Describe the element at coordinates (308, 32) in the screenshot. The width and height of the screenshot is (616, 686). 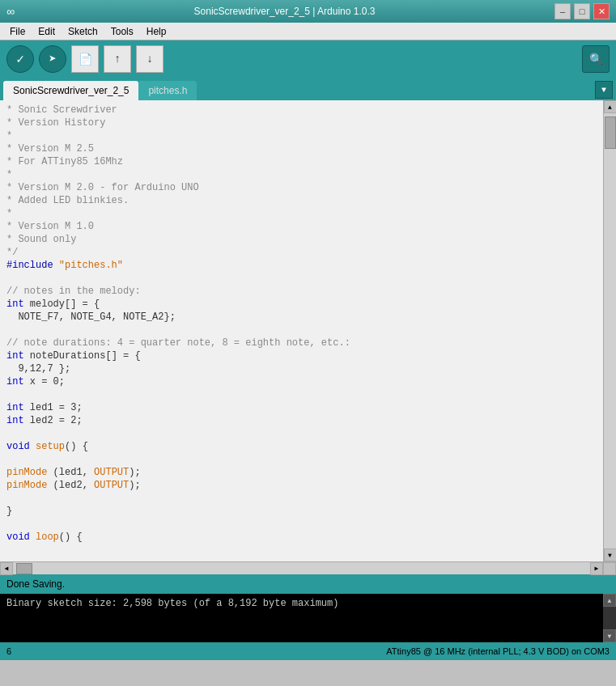
I see `menubar: File Edit Sketch Tools Help` at that location.